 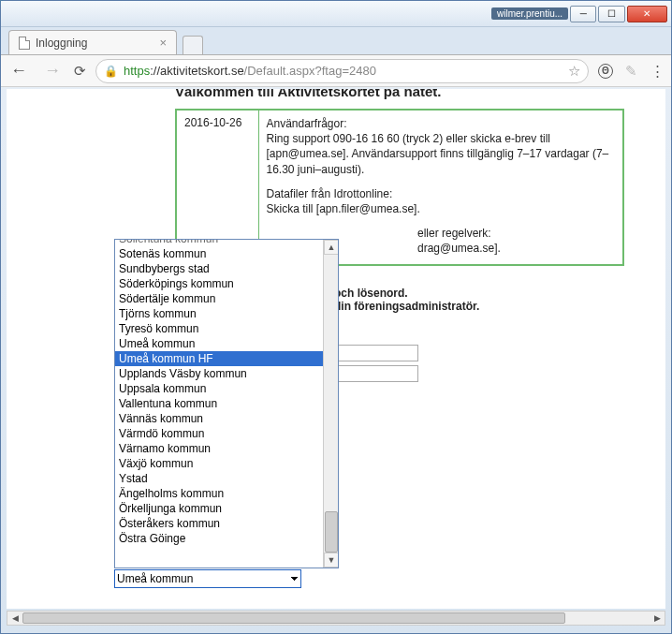 What do you see at coordinates (330, 404) in the screenshot?
I see `dropdown-scrollbar: ▲ ▼` at bounding box center [330, 404].